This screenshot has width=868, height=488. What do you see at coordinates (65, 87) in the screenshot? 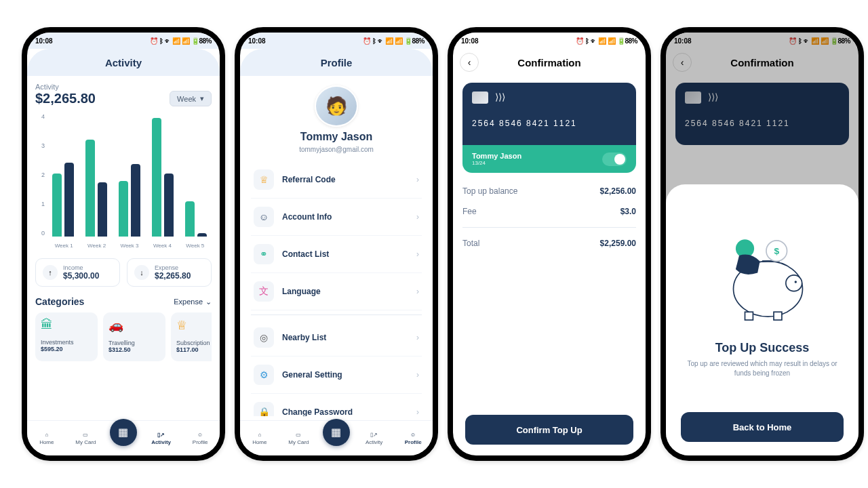
I see `activity-label: Activity` at bounding box center [65, 87].